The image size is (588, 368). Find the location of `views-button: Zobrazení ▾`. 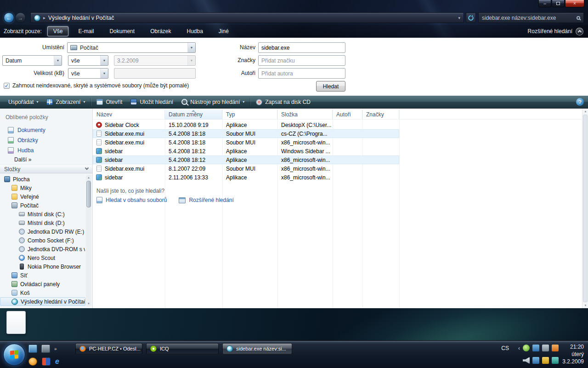

views-button: Zobrazení ▾ is located at coordinates (66, 102).